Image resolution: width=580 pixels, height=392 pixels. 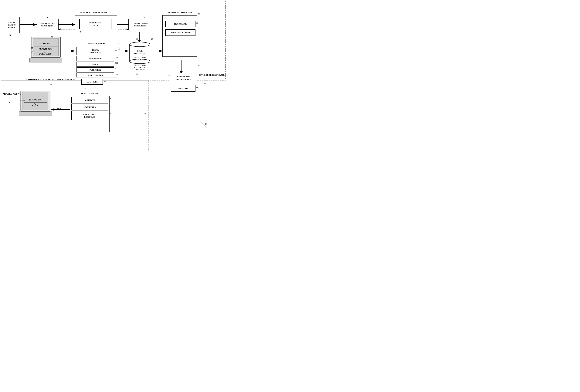 I want to click on svg-text: ENCRYPTED, so click(x=140, y=57).